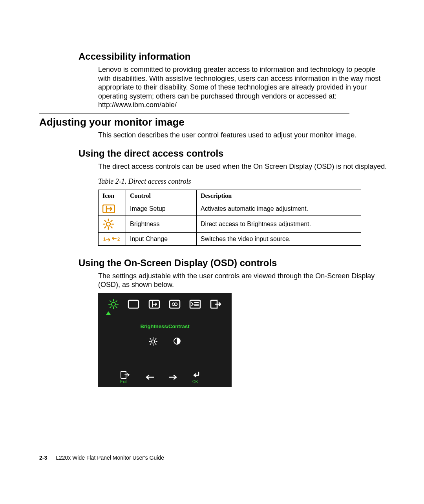 Image resolution: width=424 pixels, height=504 pixels. I want to click on heading-osd: Using the On-Screen Display (OSD) contro…, so click(234, 263).